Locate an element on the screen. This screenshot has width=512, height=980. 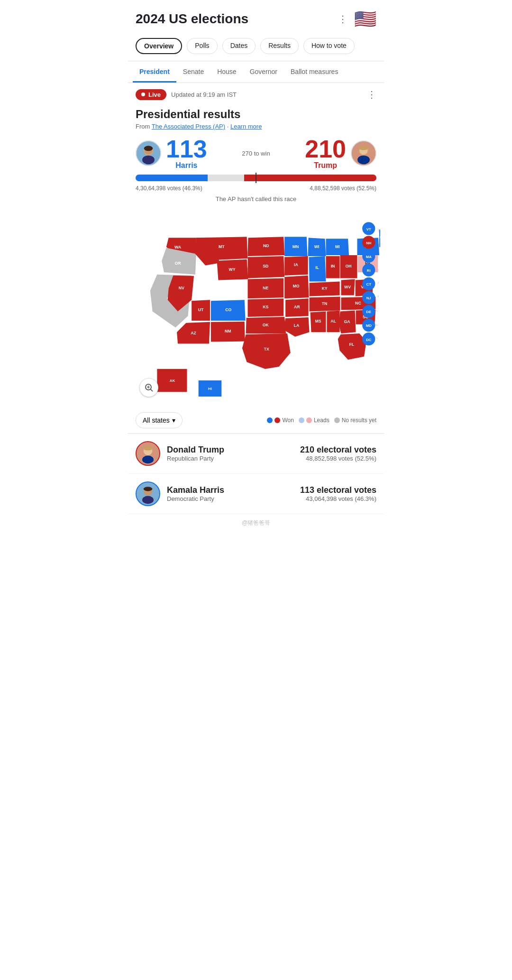
vote-totals-row: 4,30,64,398 votes (46.3%) 4,88,52,598 vo… is located at coordinates (256, 189).